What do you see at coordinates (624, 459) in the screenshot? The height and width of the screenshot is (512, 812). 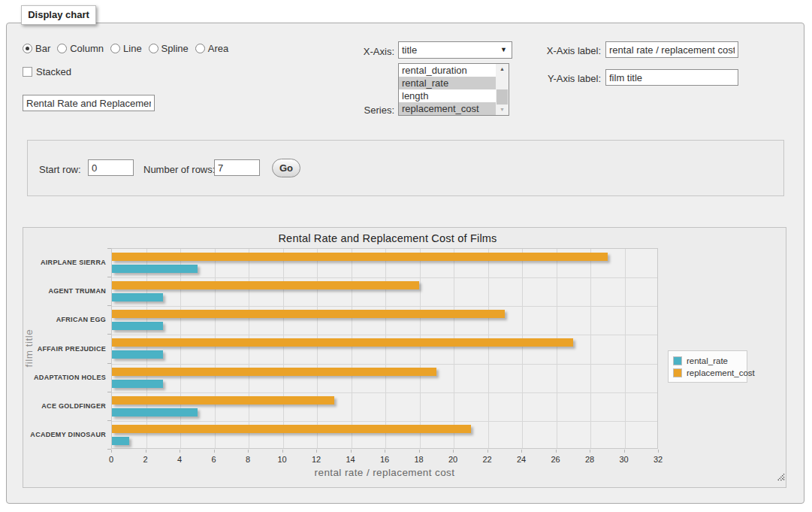 I see `x-tick-label: 30` at bounding box center [624, 459].